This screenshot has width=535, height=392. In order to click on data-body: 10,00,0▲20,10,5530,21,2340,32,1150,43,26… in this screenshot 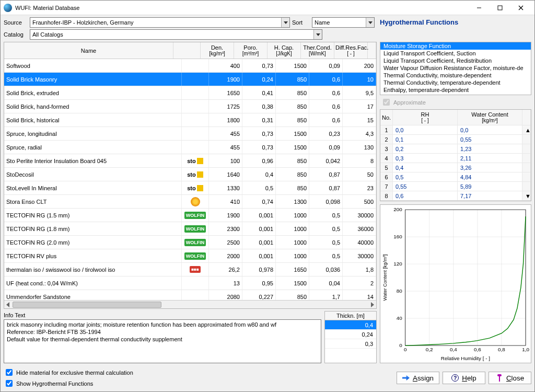, I will do `click(456, 163)`.